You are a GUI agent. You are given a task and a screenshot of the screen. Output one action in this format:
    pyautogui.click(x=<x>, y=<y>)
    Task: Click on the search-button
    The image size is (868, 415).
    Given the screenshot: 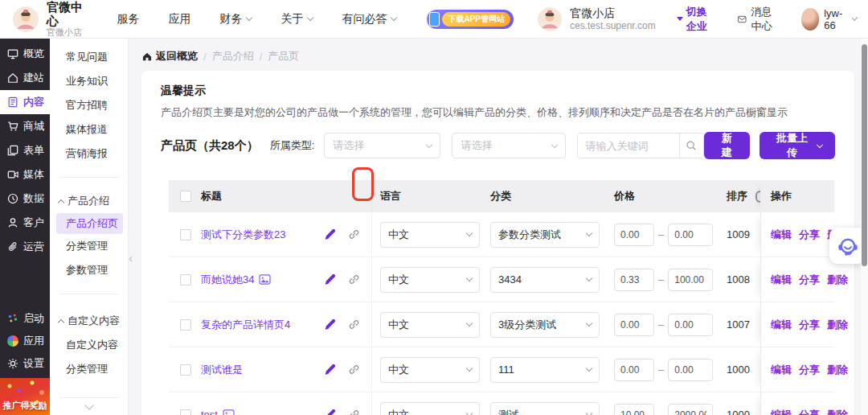 What is the action you would take?
    pyautogui.click(x=691, y=146)
    